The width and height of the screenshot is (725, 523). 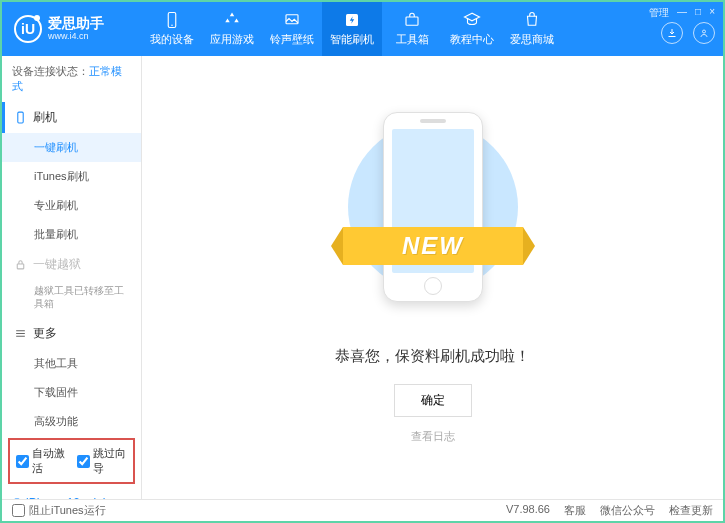 What do you see at coordinates (76, 37) in the screenshot?
I see `app-url: www.i4.cn` at bounding box center [76, 37].